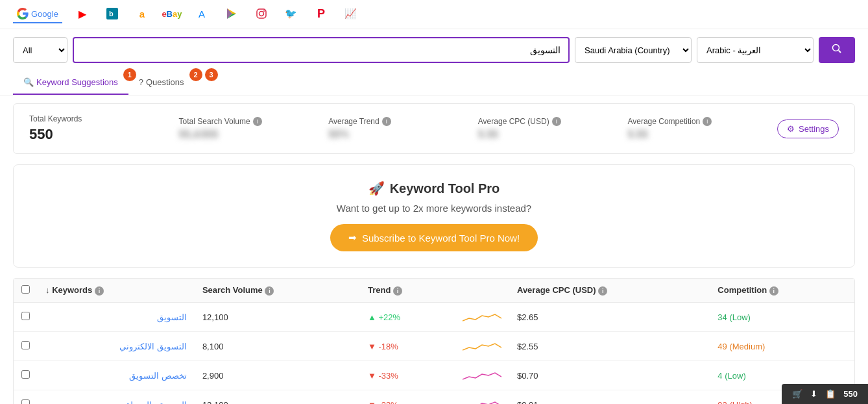  Describe the element at coordinates (261, 14) in the screenshot. I see `instagram-icon` at that location.